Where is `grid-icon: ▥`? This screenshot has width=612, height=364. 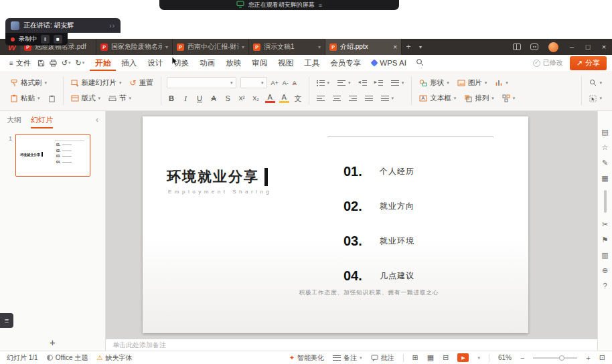 grid-icon: ▥ is located at coordinates (605, 256).